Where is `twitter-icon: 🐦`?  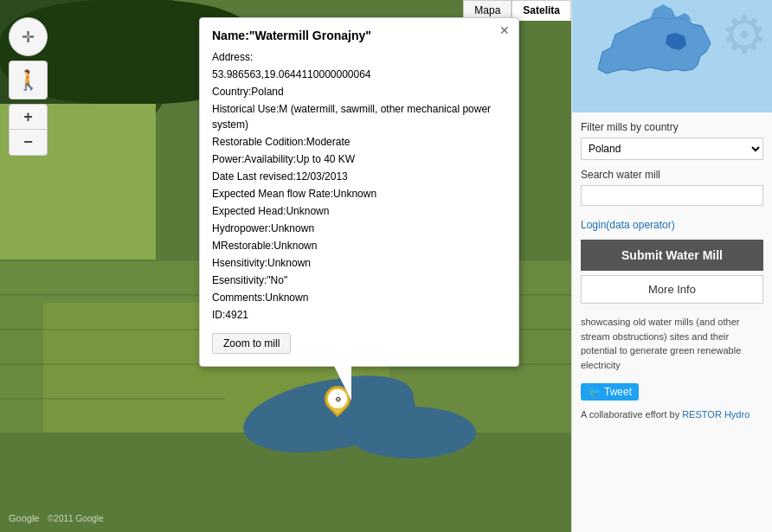
twitter-icon: 🐦 is located at coordinates (594, 392).